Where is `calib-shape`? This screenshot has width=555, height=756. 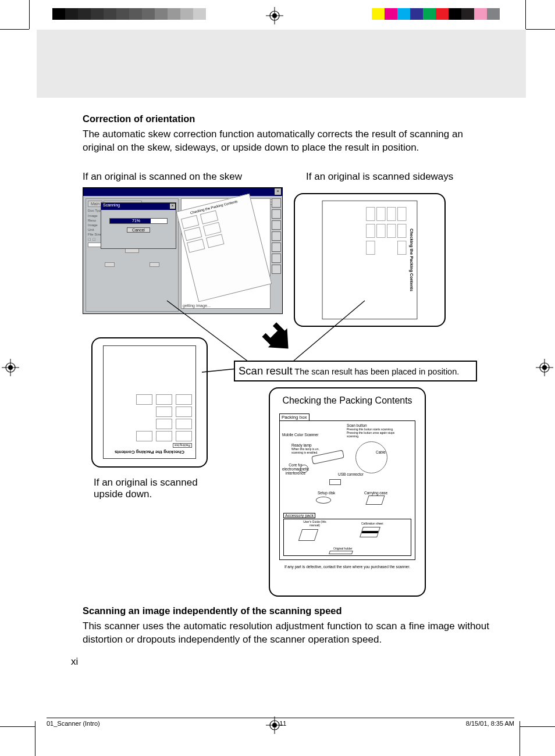
calib-shape is located at coordinates (370, 532).